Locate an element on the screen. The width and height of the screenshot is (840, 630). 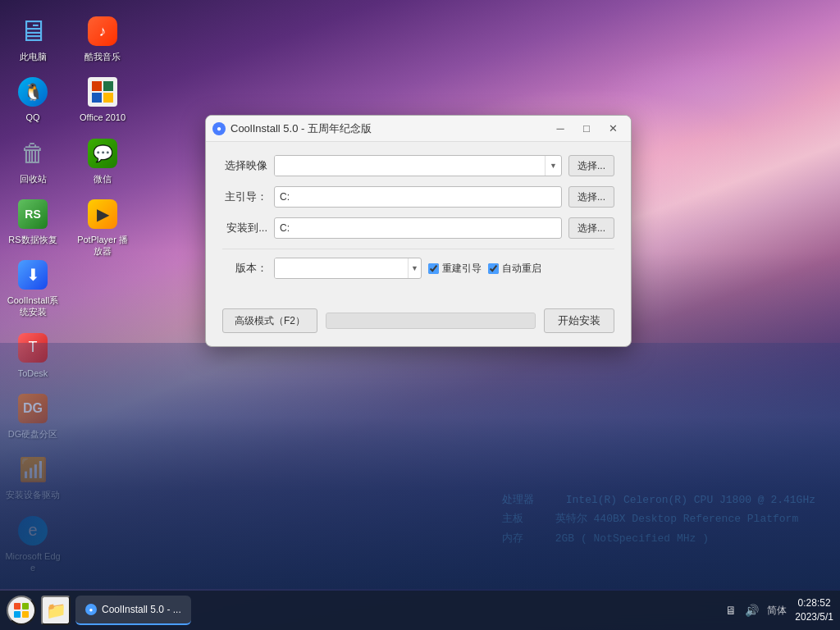
ram-info: 内存 2GB ( NotSpecified MHz ) is located at coordinates (659, 538).